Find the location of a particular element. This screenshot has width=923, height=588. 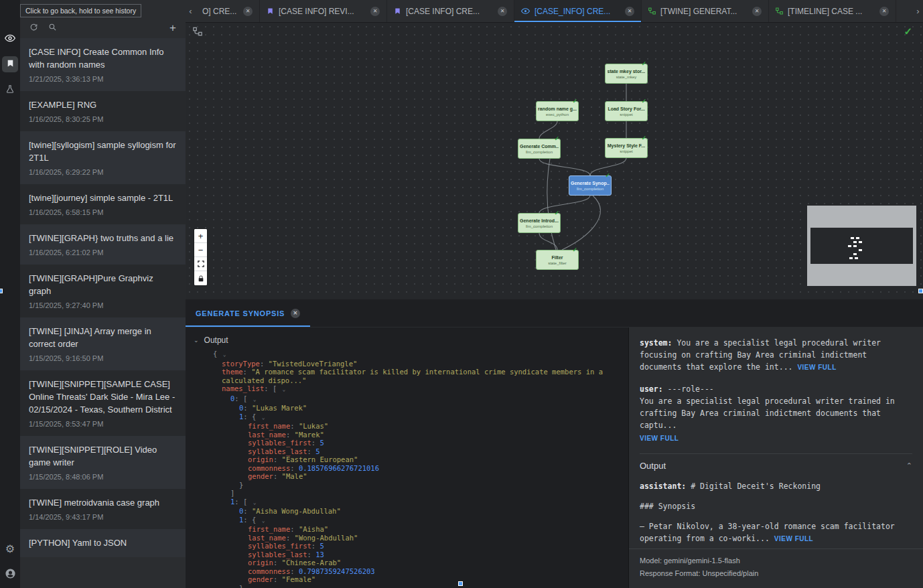

user-message: user: ---role--- You are a specialist le… is located at coordinates (776, 414).